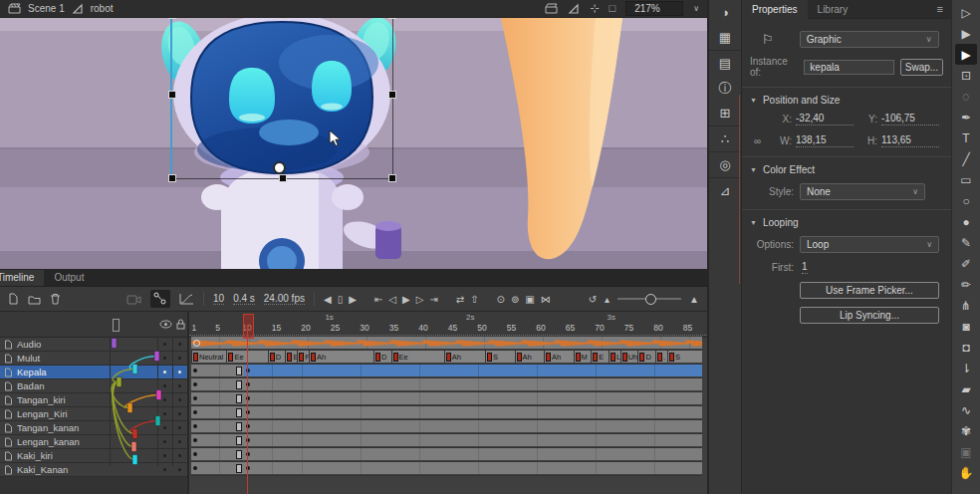  Describe the element at coordinates (291, 357) in the screenshot. I see `lip-sync-keyframe: Ee` at that location.